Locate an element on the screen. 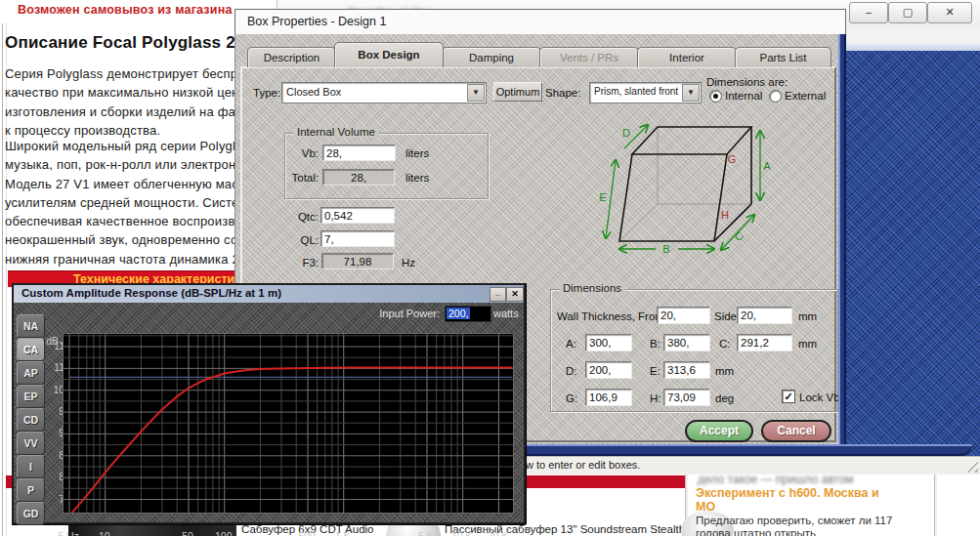 The image size is (980, 536). f3-field is located at coordinates (358, 262).